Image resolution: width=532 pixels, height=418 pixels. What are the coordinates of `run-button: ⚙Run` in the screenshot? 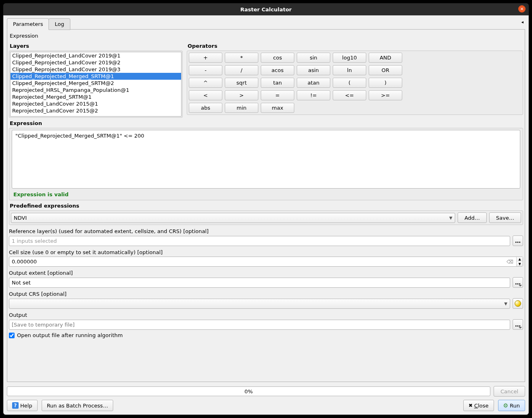 It's located at (512, 405).